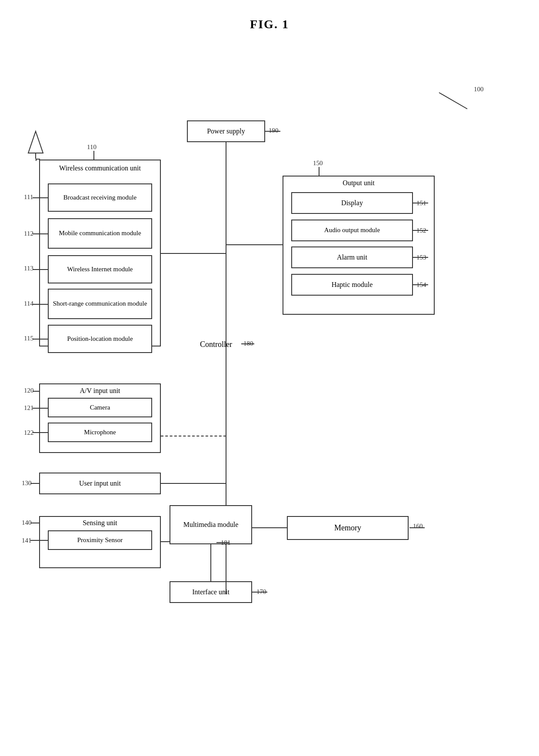 This screenshot has width=539, height=756. Describe the element at coordinates (100, 540) in the screenshot. I see `proximity-label: Proximity Sensor` at that location.